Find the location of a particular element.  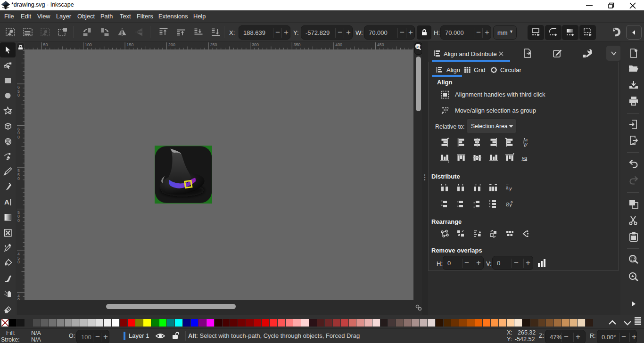

svg-text: 450 is located at coordinates (381, 45).